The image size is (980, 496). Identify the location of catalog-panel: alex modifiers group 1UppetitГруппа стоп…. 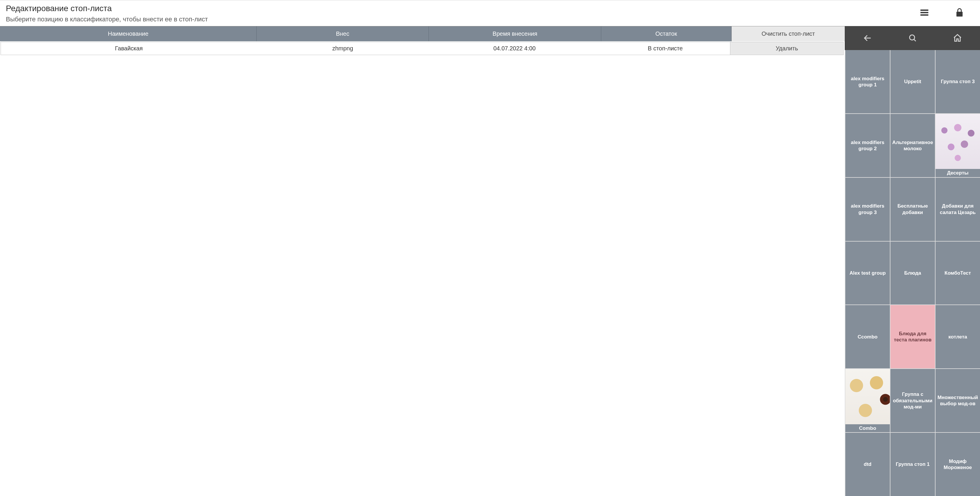
(912, 261).